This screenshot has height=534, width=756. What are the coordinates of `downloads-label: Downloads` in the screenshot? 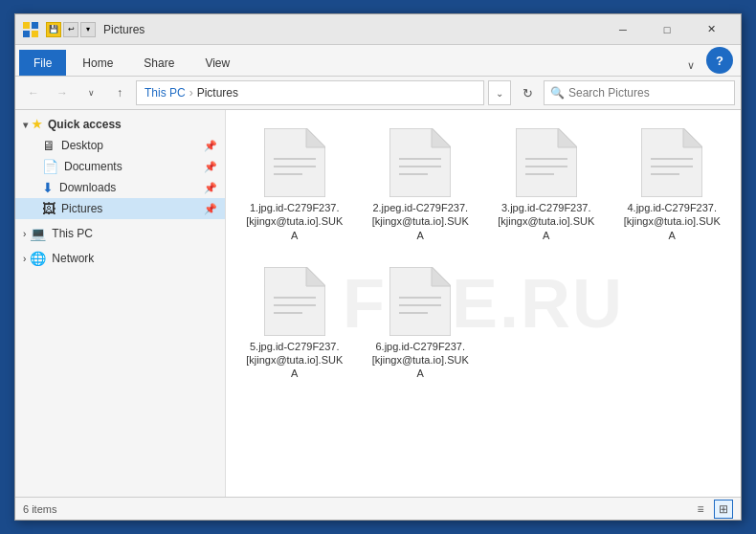 It's located at (88, 188).